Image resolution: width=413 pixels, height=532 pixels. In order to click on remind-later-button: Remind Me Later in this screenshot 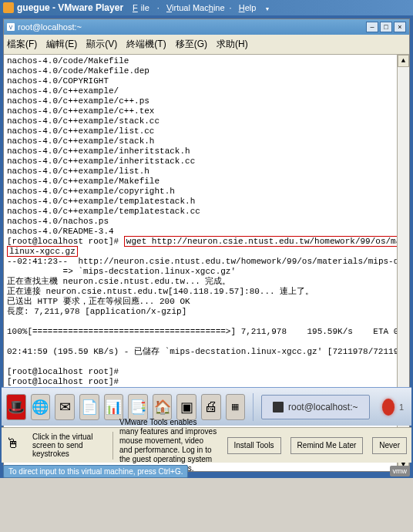, I will do `click(327, 446)`.